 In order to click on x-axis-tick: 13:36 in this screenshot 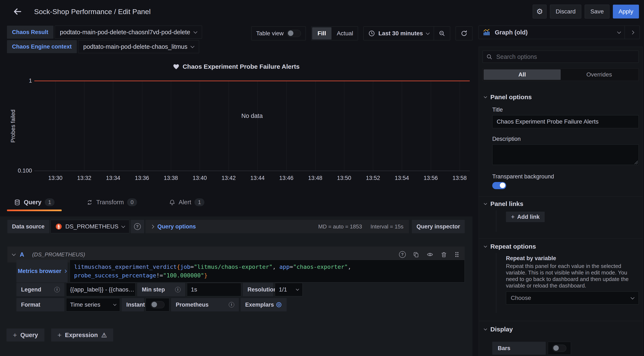, I will do `click(142, 178)`.